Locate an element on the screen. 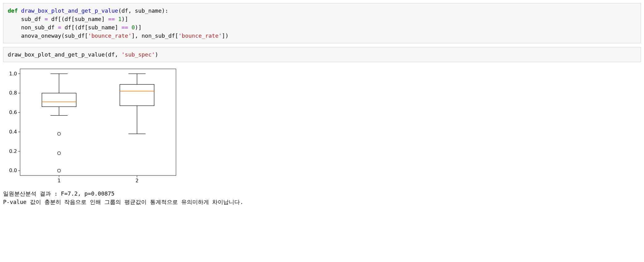  code-line-4b: ], non_sub_df[ is located at coordinates (155, 36).